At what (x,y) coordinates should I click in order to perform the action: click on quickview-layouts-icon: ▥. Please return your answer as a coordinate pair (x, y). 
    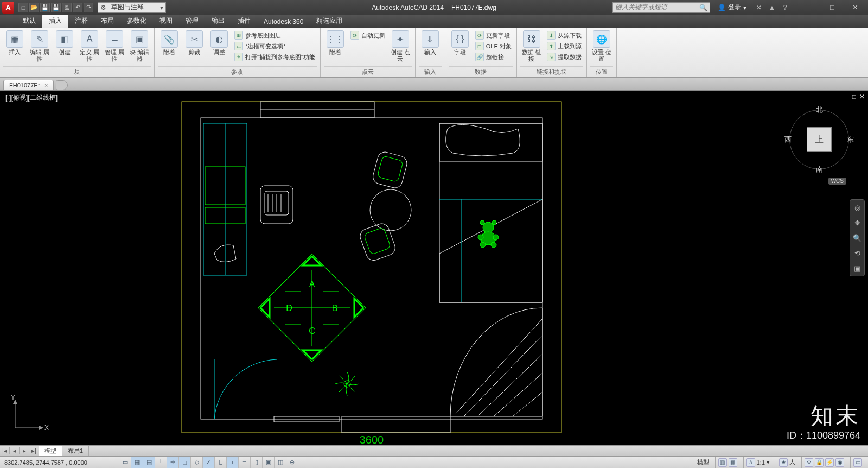
    Looking at the image, I should click on (723, 463).